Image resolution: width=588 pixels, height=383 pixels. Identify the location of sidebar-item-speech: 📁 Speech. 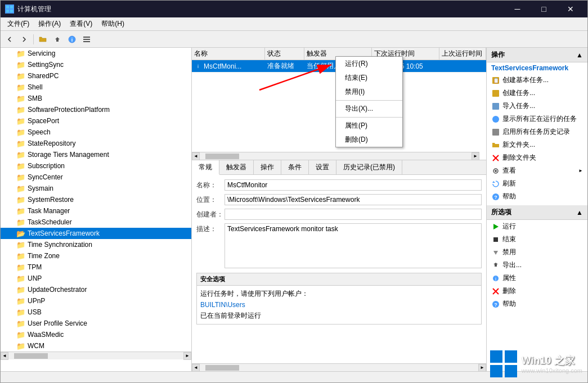
(96, 132).